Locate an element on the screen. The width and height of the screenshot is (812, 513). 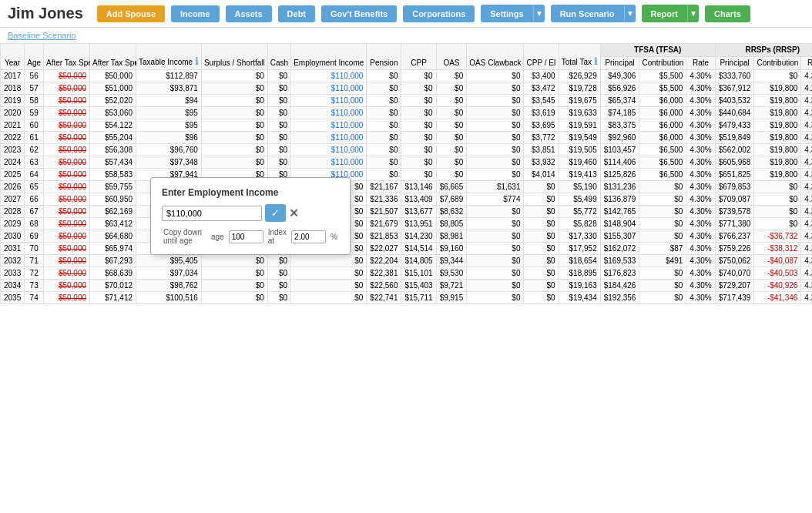
index-label: Index at is located at coordinates (277, 236).